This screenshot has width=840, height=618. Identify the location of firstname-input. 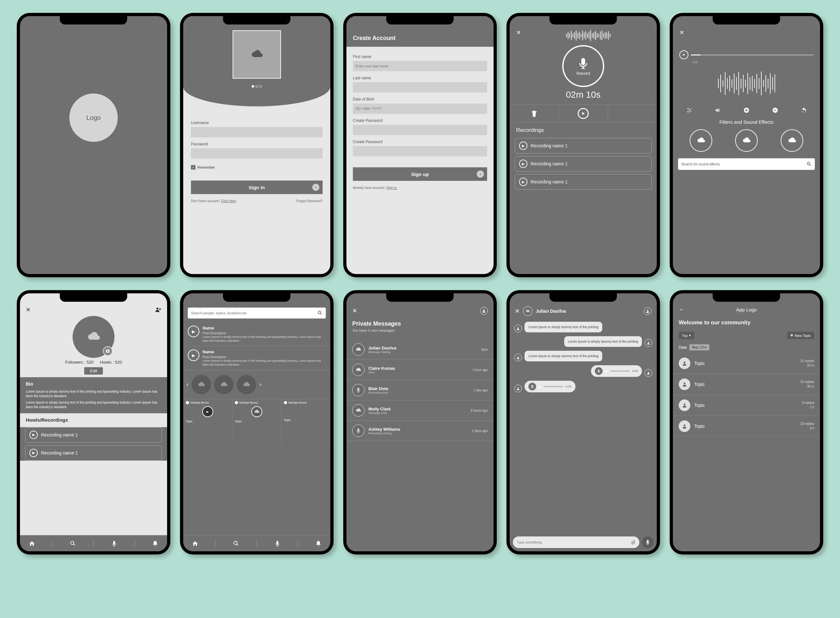
(420, 66).